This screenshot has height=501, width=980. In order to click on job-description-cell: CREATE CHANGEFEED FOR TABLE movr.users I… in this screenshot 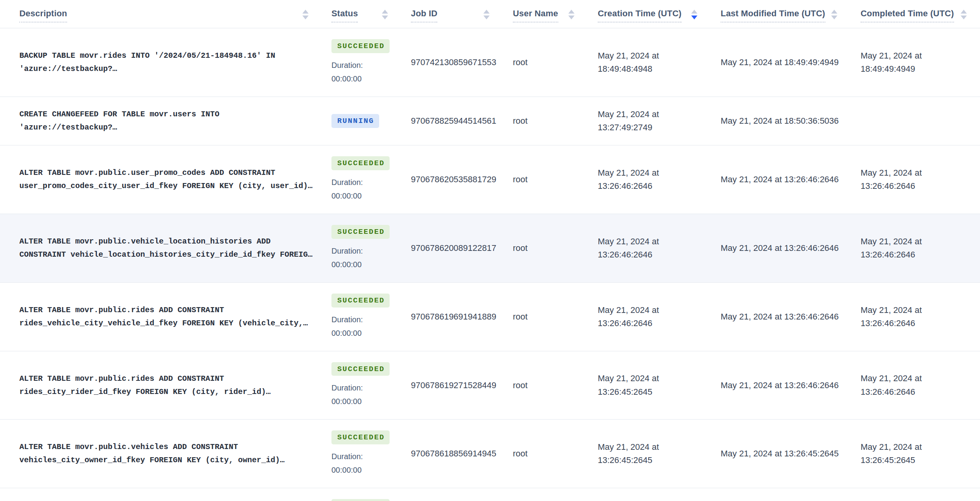, I will do `click(161, 121)`.